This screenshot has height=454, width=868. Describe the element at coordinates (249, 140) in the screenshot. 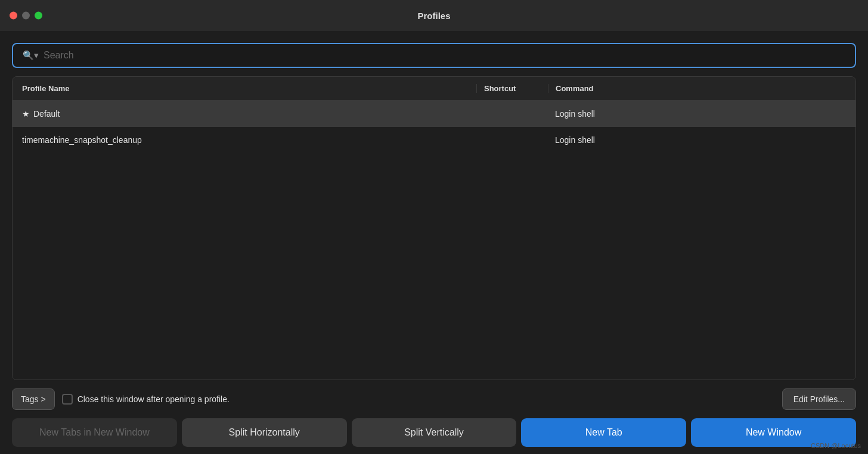

I see `row-profile-name: timemachine_snapshot_cleanup` at that location.